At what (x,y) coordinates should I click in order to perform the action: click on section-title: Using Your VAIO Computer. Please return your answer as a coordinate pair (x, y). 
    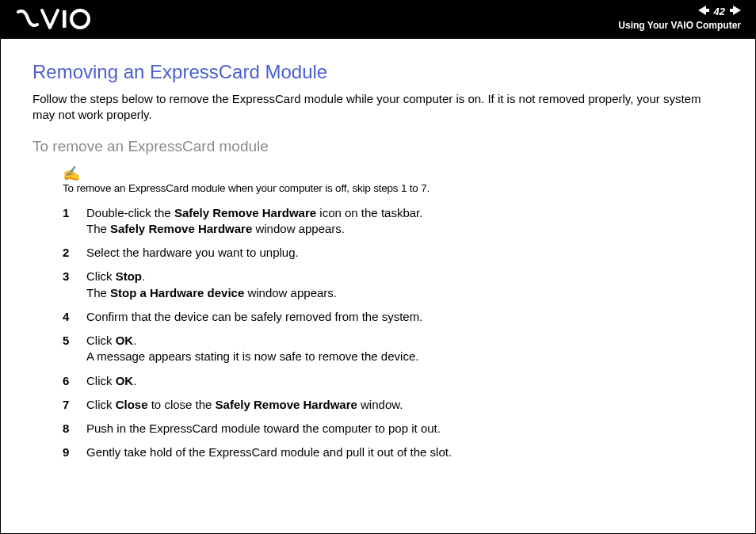
    Looking at the image, I should click on (680, 25).